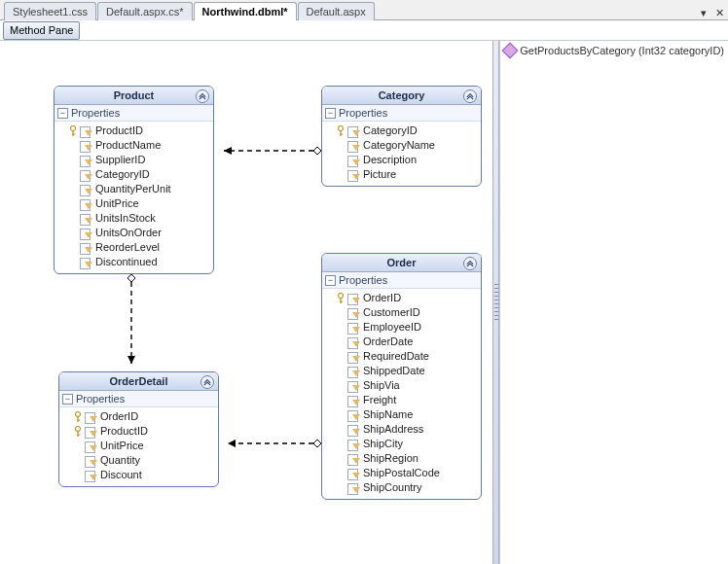 The image size is (728, 564). Describe the element at coordinates (401, 376) in the screenshot. I see `entity-order: Order − Properties OrderID CustomerID Em…` at that location.